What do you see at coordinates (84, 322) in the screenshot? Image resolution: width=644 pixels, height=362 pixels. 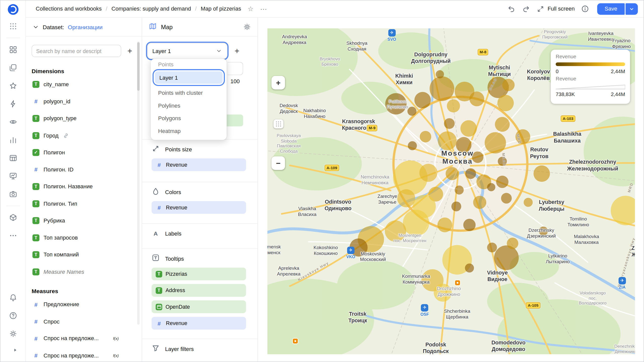 I see `field-item: #Спрос` at bounding box center [84, 322].